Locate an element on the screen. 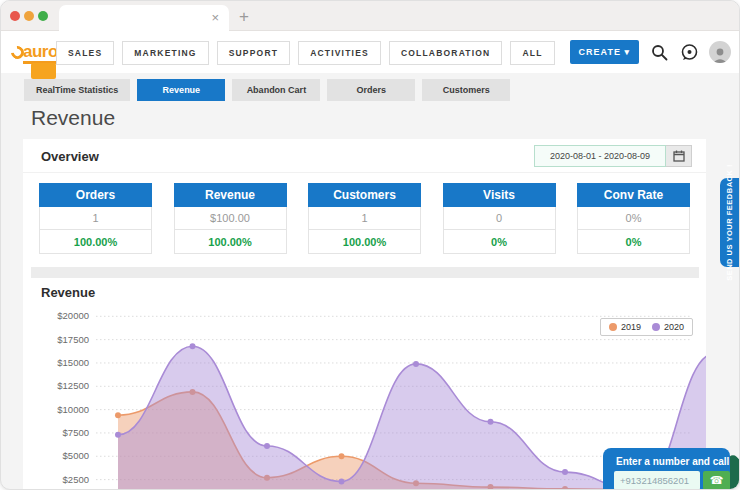 This screenshot has width=740, height=490. y-tick: $12500 is located at coordinates (56, 386).